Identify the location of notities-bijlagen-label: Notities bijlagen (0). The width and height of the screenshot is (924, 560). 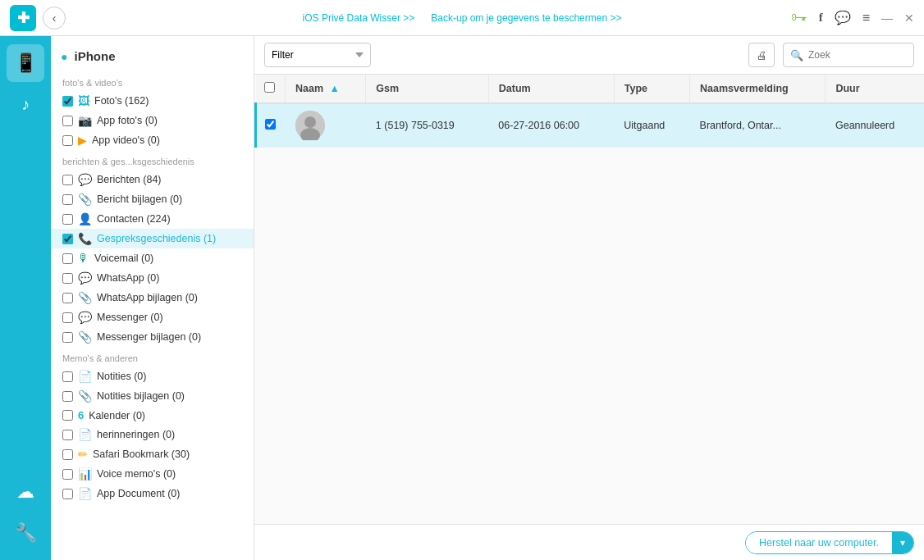
(141, 396).